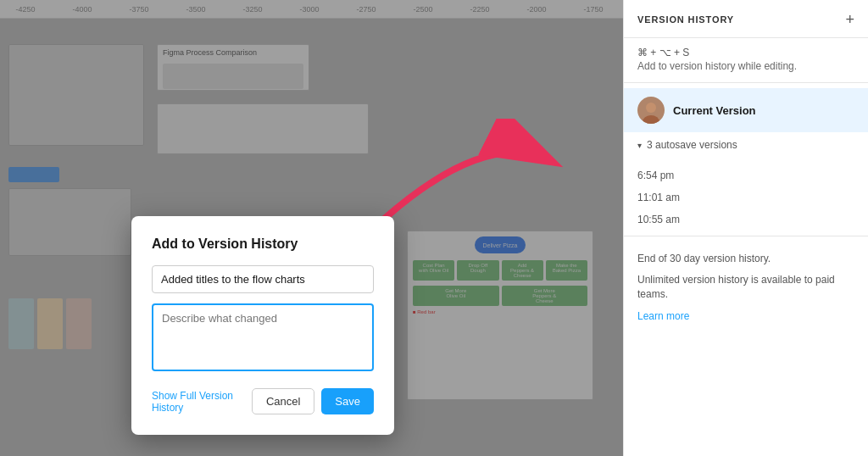  Describe the element at coordinates (746, 175) in the screenshot. I see `time-entry-1: 6:54 pm` at that location.